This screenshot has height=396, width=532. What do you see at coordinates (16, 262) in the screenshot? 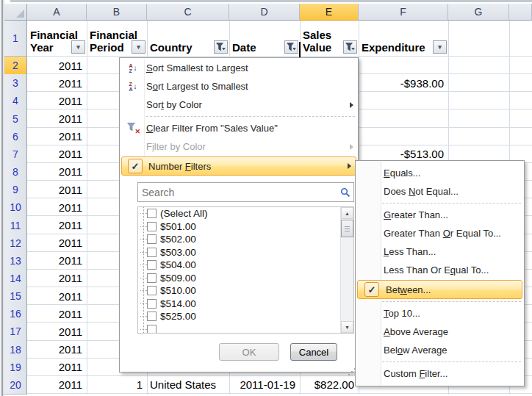
I see `row-number-13: 13` at bounding box center [16, 262].